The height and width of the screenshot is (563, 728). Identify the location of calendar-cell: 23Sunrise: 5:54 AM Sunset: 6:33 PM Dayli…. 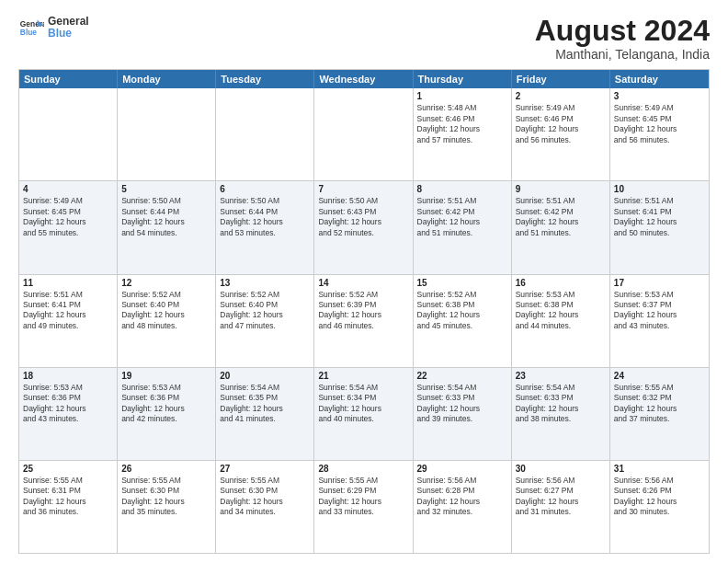
(561, 414).